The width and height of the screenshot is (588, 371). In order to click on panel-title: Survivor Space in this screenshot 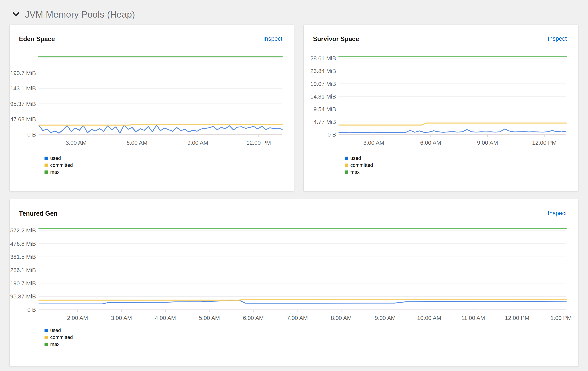, I will do `click(336, 39)`.